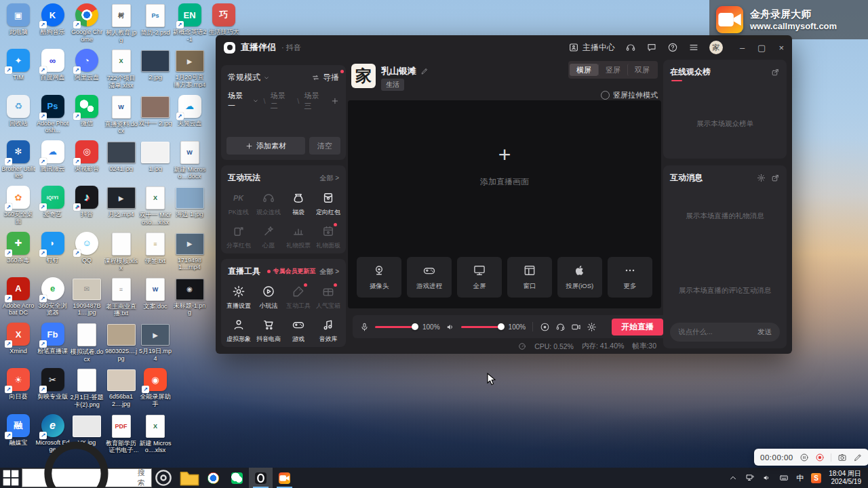 The width and height of the screenshot is (868, 488). I want to click on source-button: 摄像头, so click(379, 277).